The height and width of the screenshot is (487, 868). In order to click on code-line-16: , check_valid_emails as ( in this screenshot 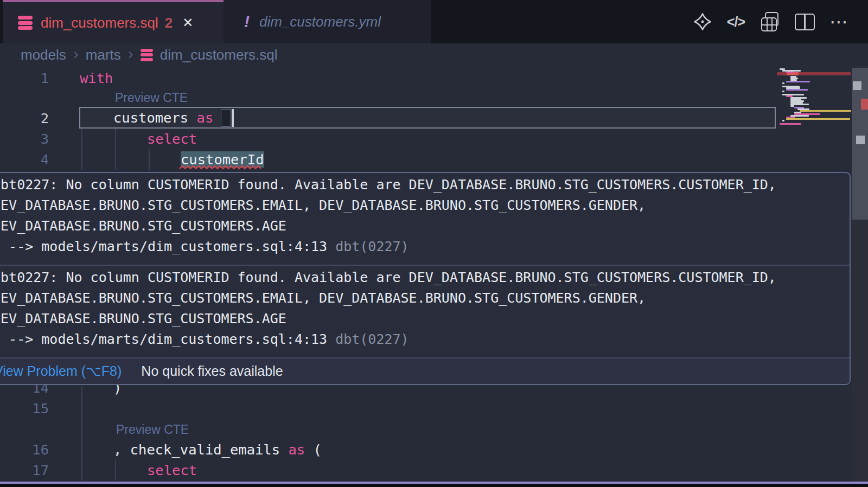, I will do `click(218, 450)`.